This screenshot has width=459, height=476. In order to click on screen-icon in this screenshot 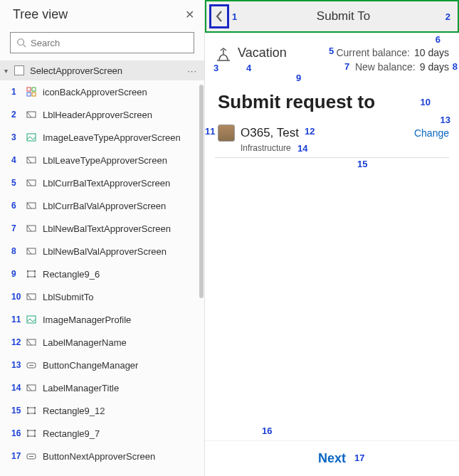, I will do `click(19, 70)`.